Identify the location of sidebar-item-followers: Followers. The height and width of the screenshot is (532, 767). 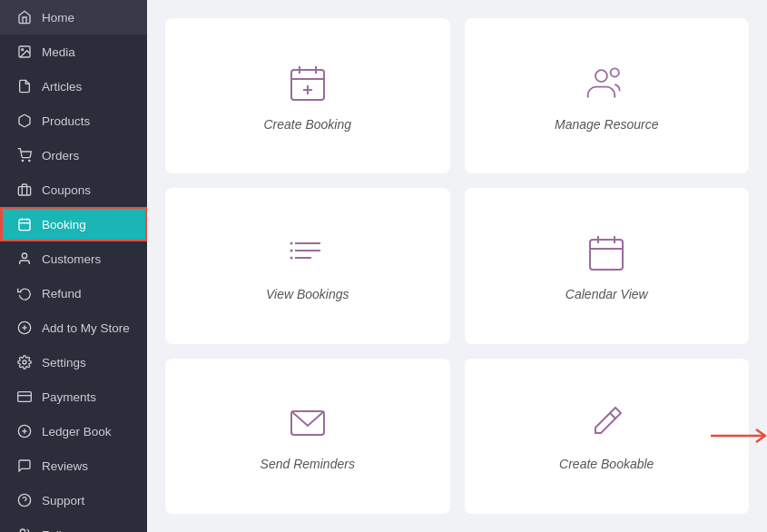
(74, 525).